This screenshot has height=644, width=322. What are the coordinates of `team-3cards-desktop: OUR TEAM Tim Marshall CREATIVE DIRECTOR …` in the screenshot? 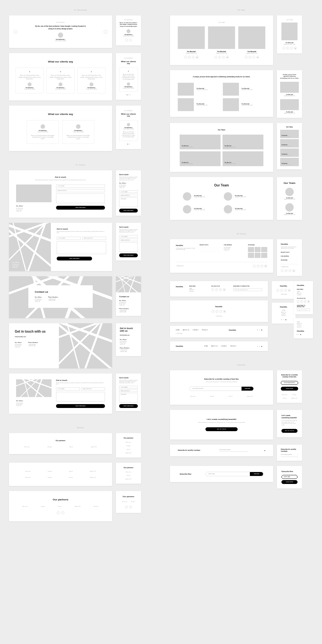 It's located at (222, 40).